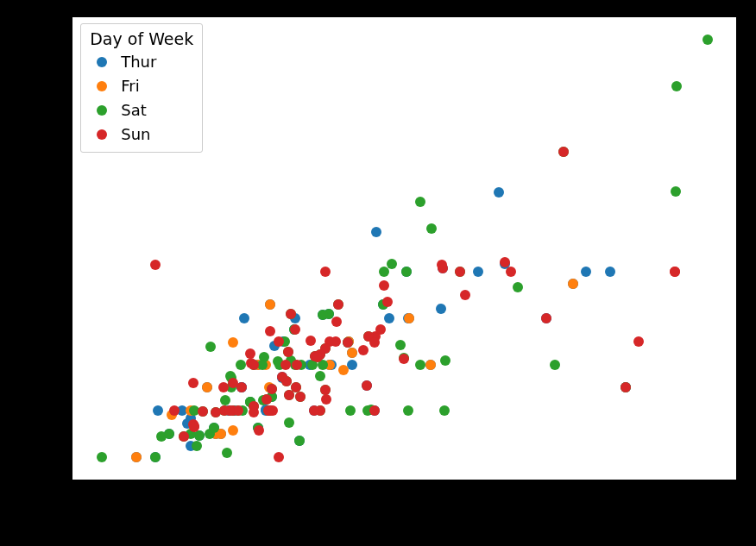 Image resolution: width=756 pixels, height=546 pixels. Describe the element at coordinates (142, 110) in the screenshot. I see `legend-entry: Sat` at that location.